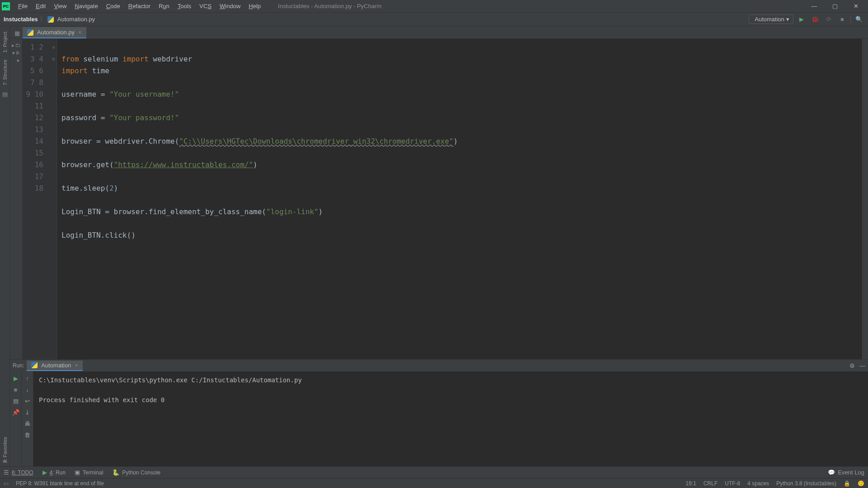 This screenshot has height=488, width=868. What do you see at coordinates (5, 72) in the screenshot?
I see `structure-toolwindow-tab: 7: Structure` at bounding box center [5, 72].